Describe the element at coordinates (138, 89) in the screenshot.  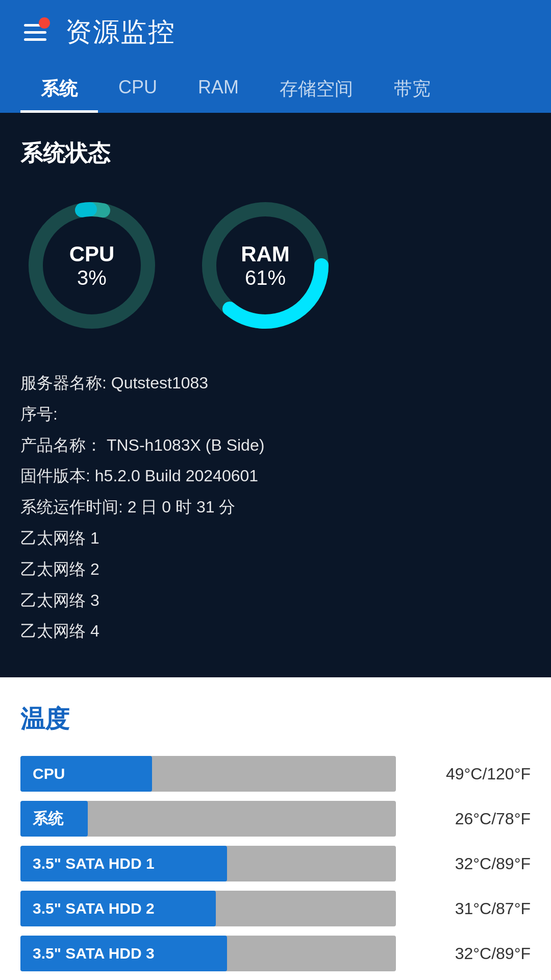
I see `tab-cpu: CPU` at that location.